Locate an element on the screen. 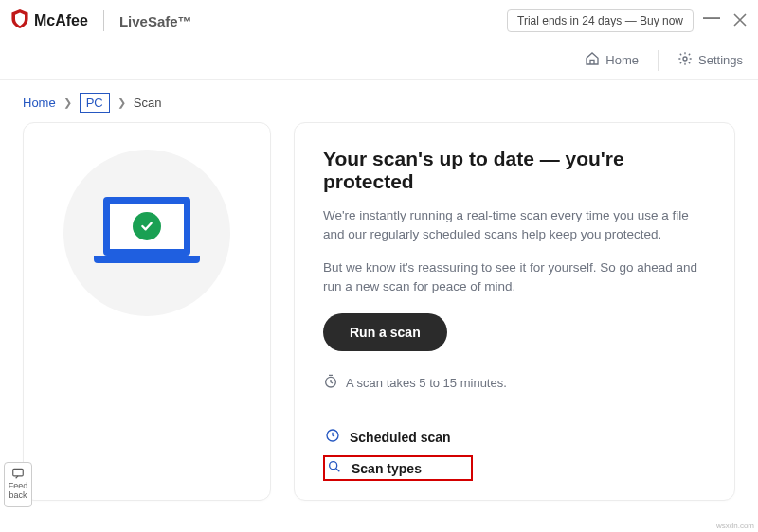 This screenshot has width=758, height=532. checkmark-icon is located at coordinates (147, 226).